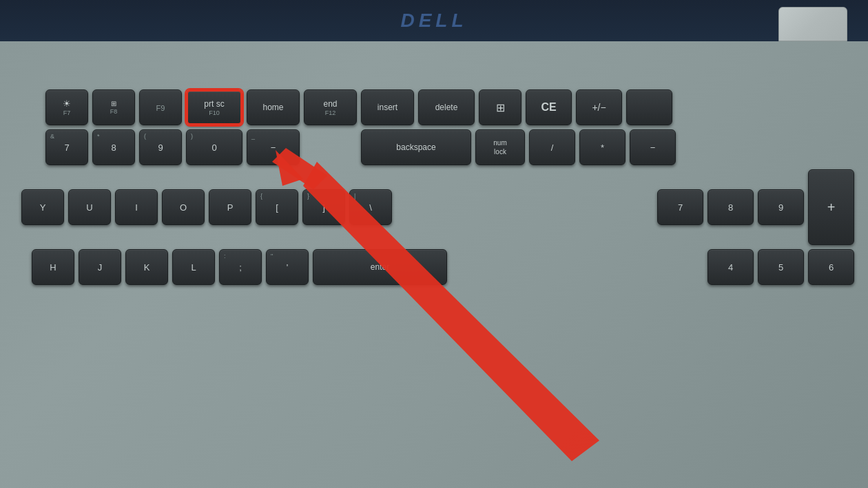 This screenshot has height=488, width=868. I want to click on key-end: end F12, so click(331, 107).